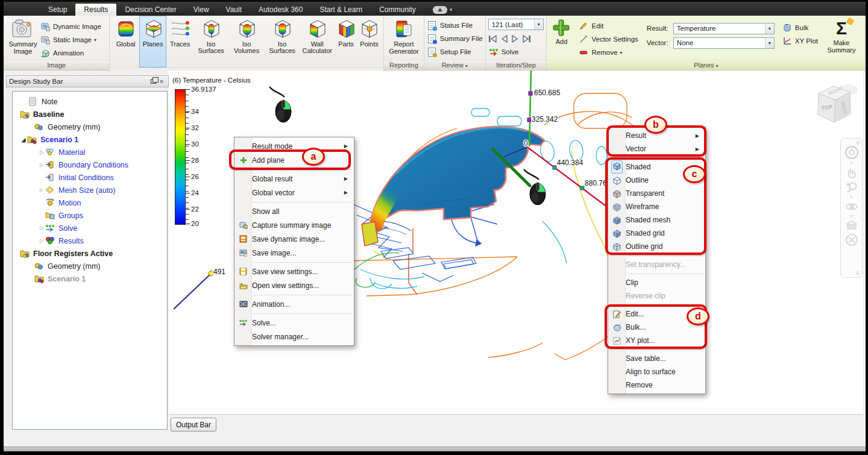  Describe the element at coordinates (90, 115) in the screenshot. I see `tree-item-baseline: Baseline` at that location.